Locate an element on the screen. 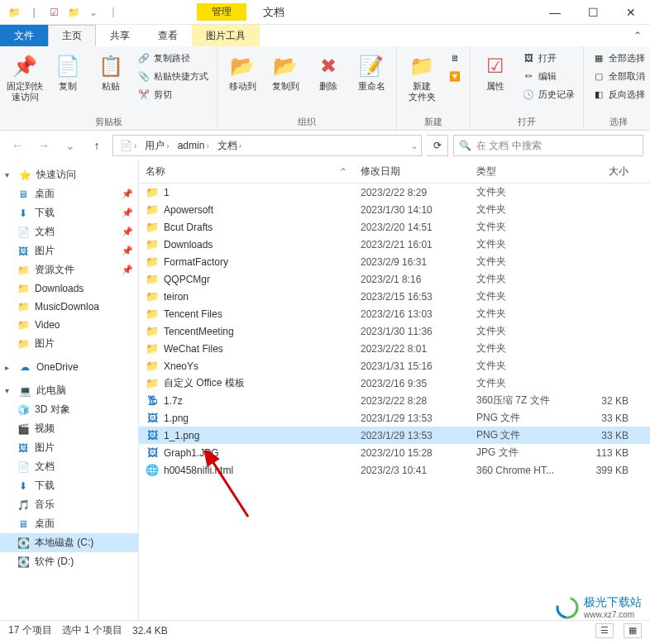 This screenshot has width=650, height=644. sidebar-3d-objects: 🧊3D 对象 is located at coordinates (69, 410).